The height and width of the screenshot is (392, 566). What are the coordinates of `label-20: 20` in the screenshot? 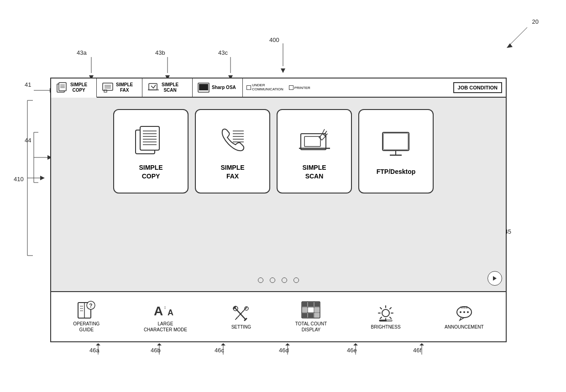 It's located at (535, 22).